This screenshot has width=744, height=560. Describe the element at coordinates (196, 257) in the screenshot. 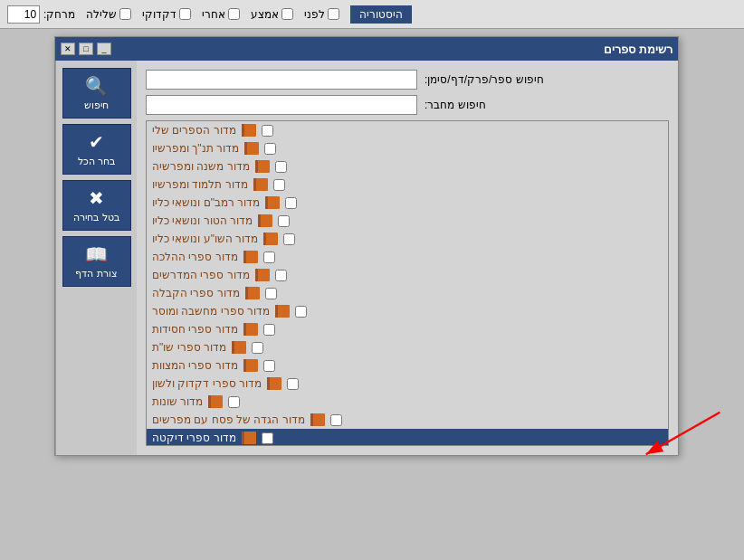

I see `list-item-text: מדור ספרי ההלכה` at that location.